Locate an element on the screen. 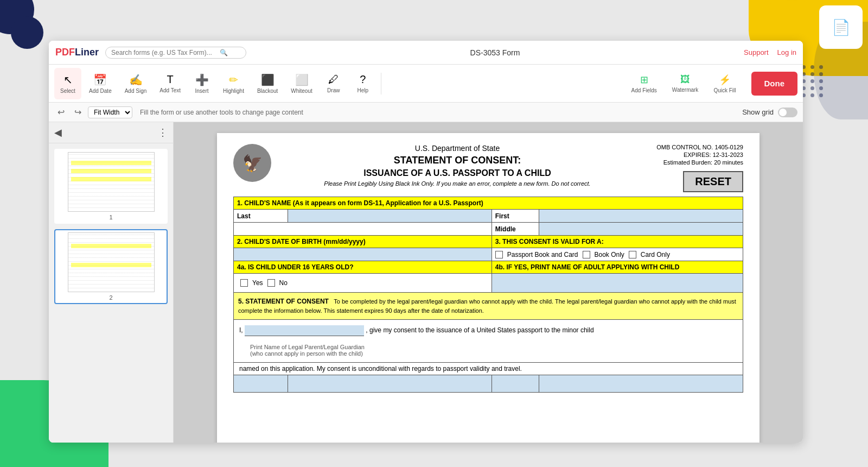 This screenshot has width=868, height=467. table-row-name-fields: Last First is located at coordinates (488, 216).